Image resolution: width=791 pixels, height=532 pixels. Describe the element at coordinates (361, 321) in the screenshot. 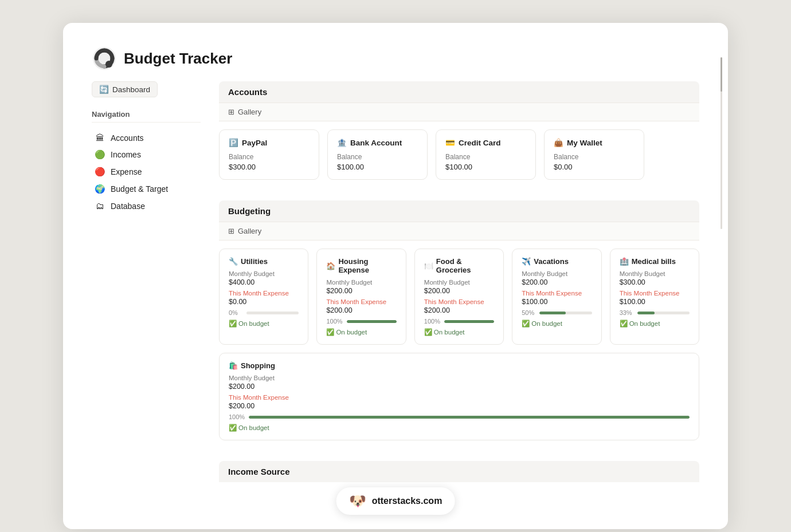

I see `progress-row-housing: 100%` at that location.